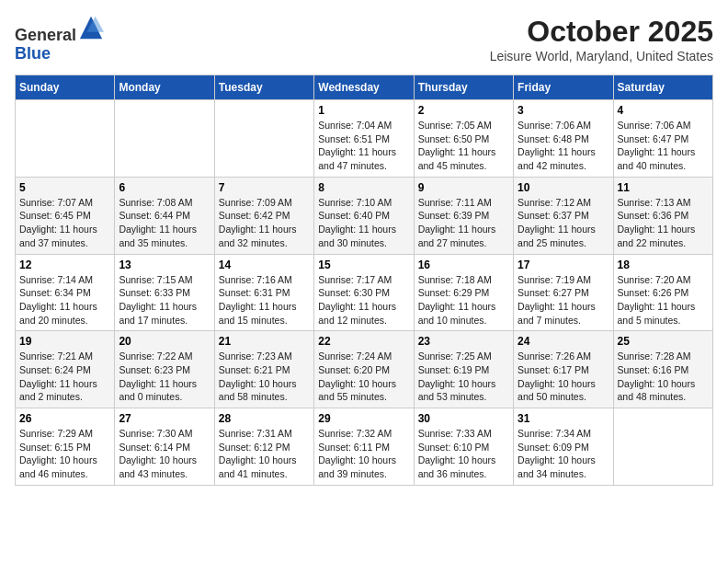 Image resolution: width=728 pixels, height=563 pixels. What do you see at coordinates (165, 88) in the screenshot?
I see `weekday-header-monday: Monday` at bounding box center [165, 88].